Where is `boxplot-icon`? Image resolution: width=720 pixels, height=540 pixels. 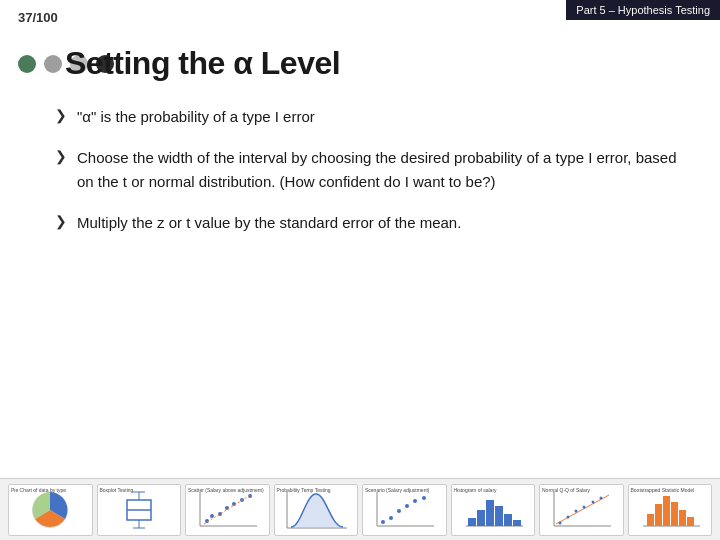 boxplot-icon is located at coordinates (139, 510).